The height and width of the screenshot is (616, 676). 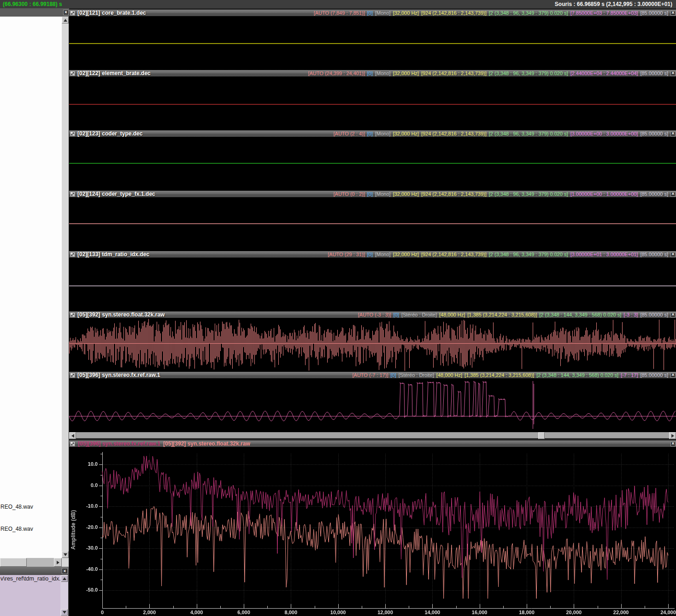 What do you see at coordinates (34, 562) in the screenshot?
I see `sidebar-horizontal-scrollbar` at bounding box center [34, 562].